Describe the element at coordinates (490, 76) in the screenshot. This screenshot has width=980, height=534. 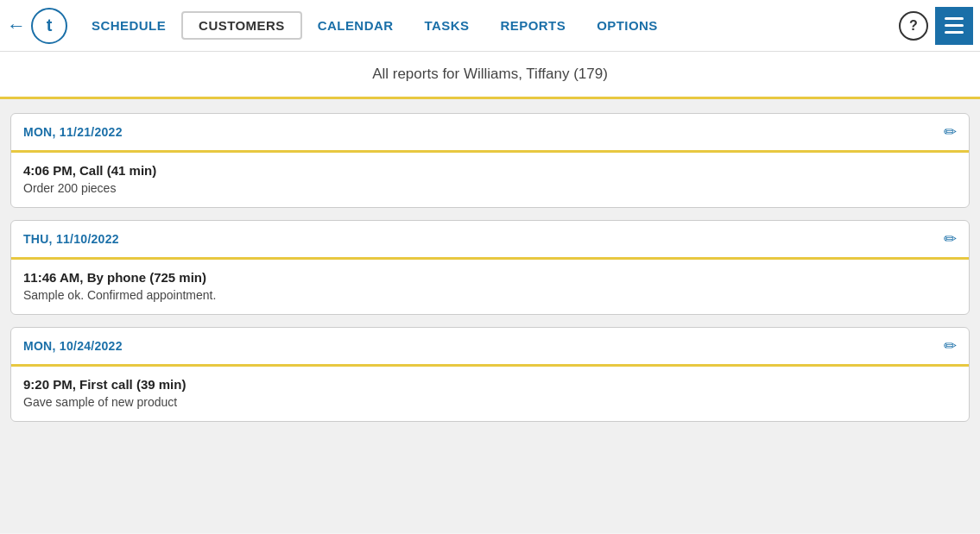
I see `page-title-bar: All reports for Williams, Tiffany (179)` at that location.